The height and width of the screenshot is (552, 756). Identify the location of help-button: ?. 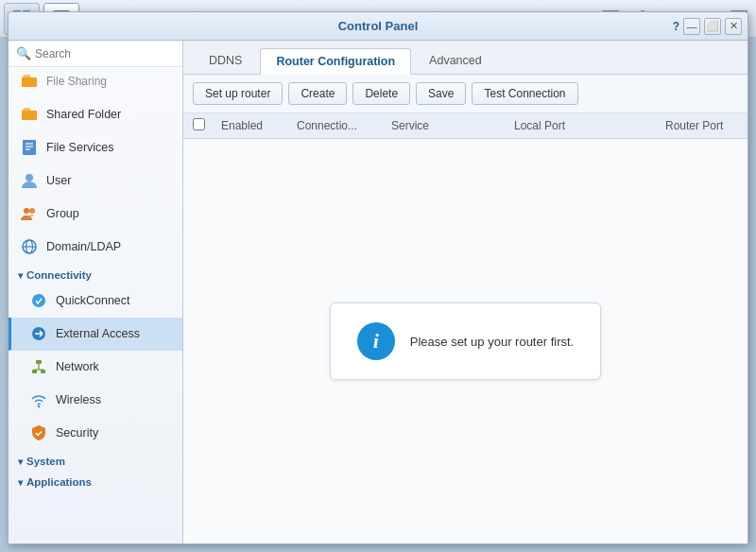
(677, 26).